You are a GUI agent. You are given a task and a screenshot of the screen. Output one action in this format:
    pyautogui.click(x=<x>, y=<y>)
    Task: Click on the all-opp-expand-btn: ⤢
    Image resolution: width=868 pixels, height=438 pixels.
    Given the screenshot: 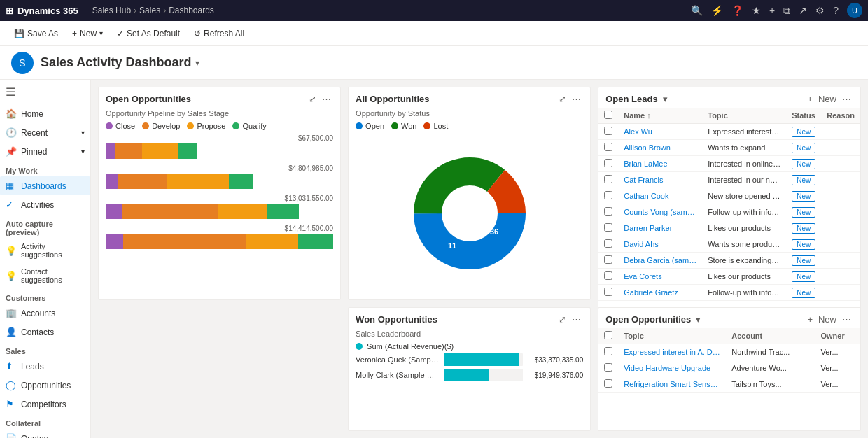 What is the action you would take?
    pyautogui.click(x=563, y=99)
    